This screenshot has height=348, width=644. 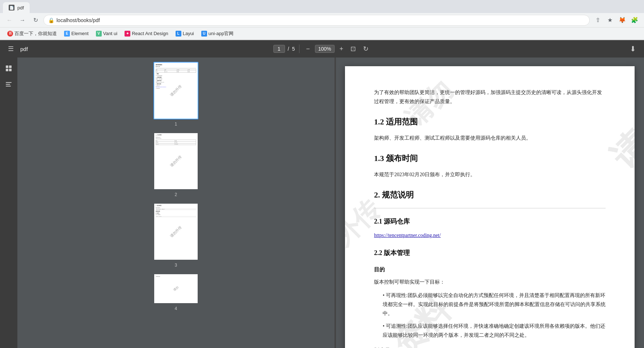 I want to click on coding-link: https://tencentpartner.coding.net/, so click(x=407, y=235).